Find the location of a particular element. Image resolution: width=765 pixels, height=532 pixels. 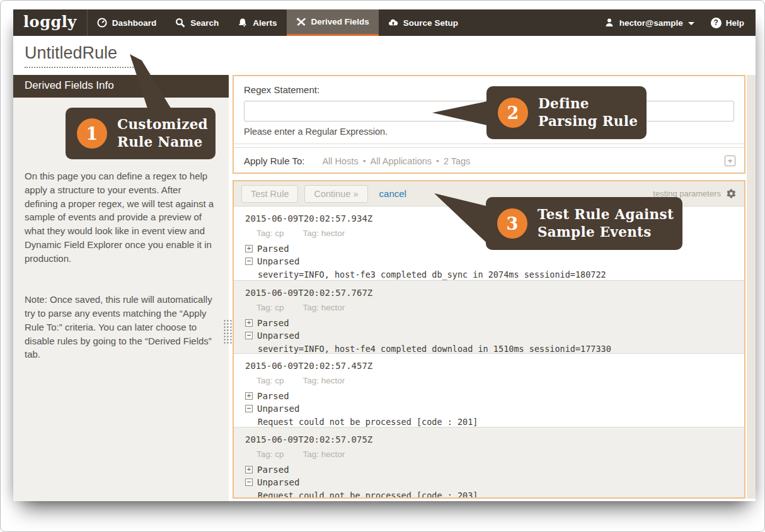

event-message: severity=INFO, host-fe4 completed downlo… is located at coordinates (495, 349).